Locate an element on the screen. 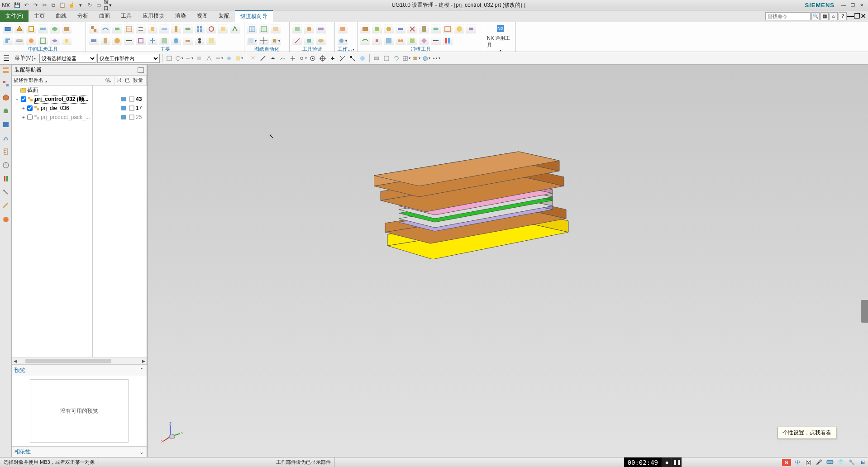  ime-mic-icon: 🎤 is located at coordinates (819, 462).